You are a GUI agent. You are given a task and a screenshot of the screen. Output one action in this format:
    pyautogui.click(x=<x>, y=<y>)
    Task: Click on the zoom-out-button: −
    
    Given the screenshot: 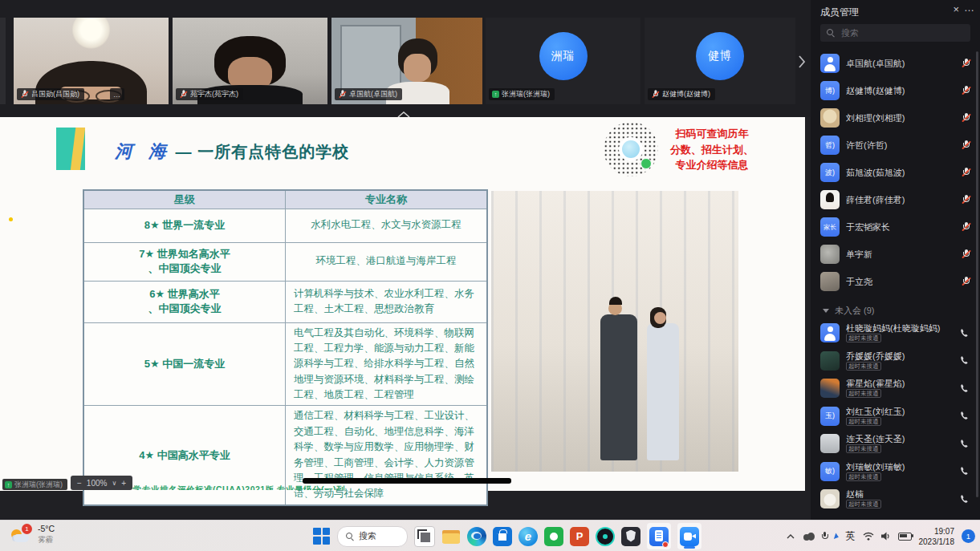 What is the action you would take?
    pyautogui.click(x=79, y=483)
    